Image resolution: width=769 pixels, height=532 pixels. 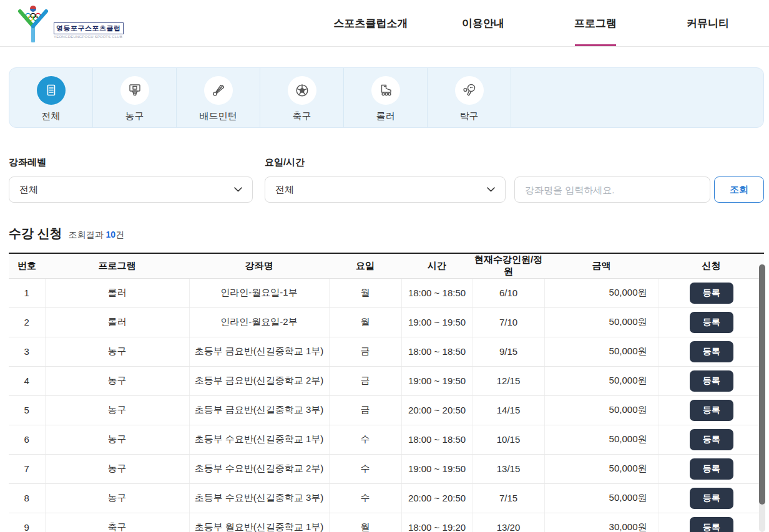 What do you see at coordinates (89, 29) in the screenshot?
I see `logo-korean-name: 영등포구스포츠클럽` at bounding box center [89, 29].